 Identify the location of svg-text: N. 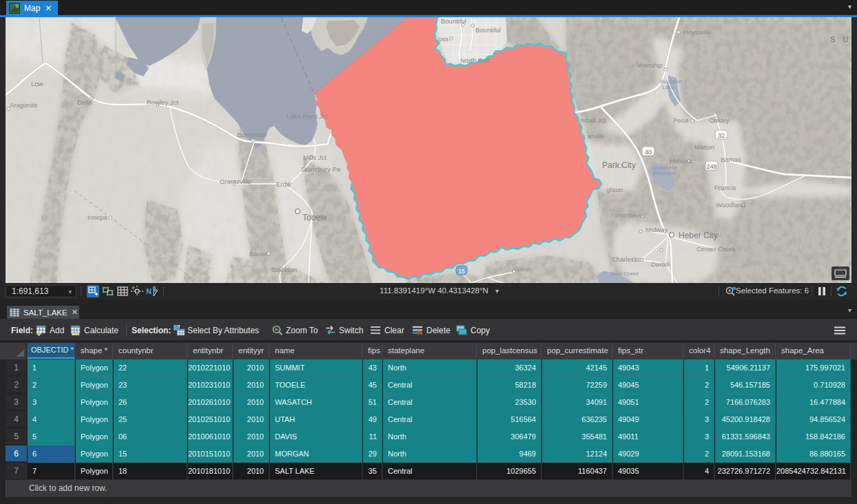
(149, 291).